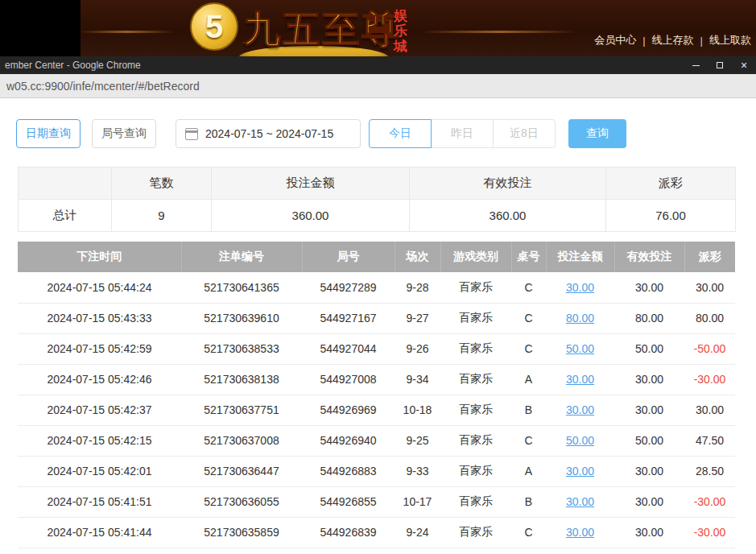 The height and width of the screenshot is (554, 756). I want to click on summary-valid-value: 360.00, so click(508, 216).